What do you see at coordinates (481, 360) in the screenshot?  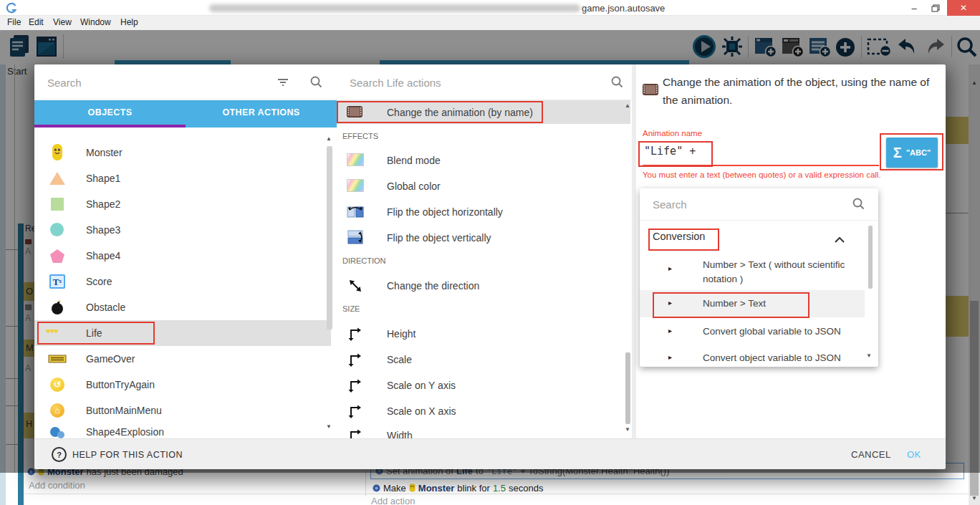 I see `action-row-scale: Scale` at bounding box center [481, 360].